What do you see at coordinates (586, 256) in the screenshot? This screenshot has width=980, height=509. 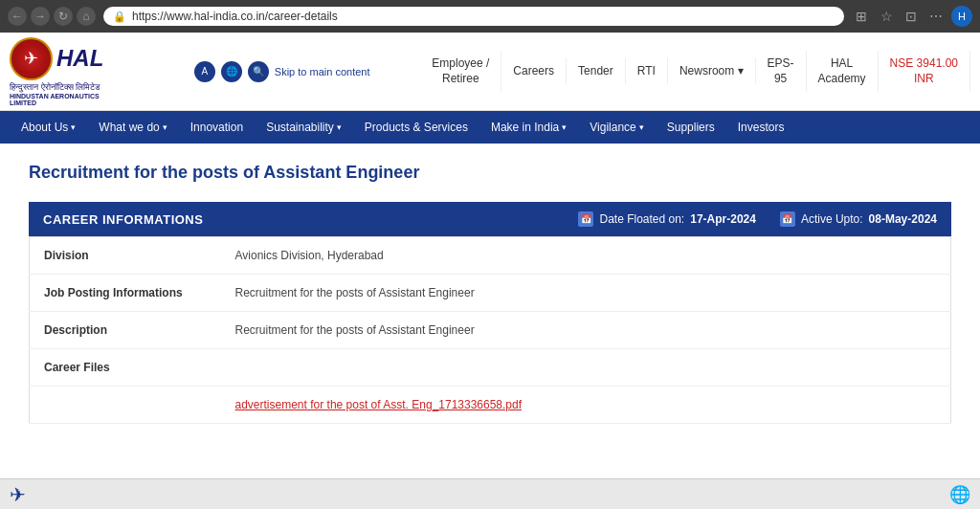 I see `row-value: Avionics Division, Hyderabad` at bounding box center [586, 256].